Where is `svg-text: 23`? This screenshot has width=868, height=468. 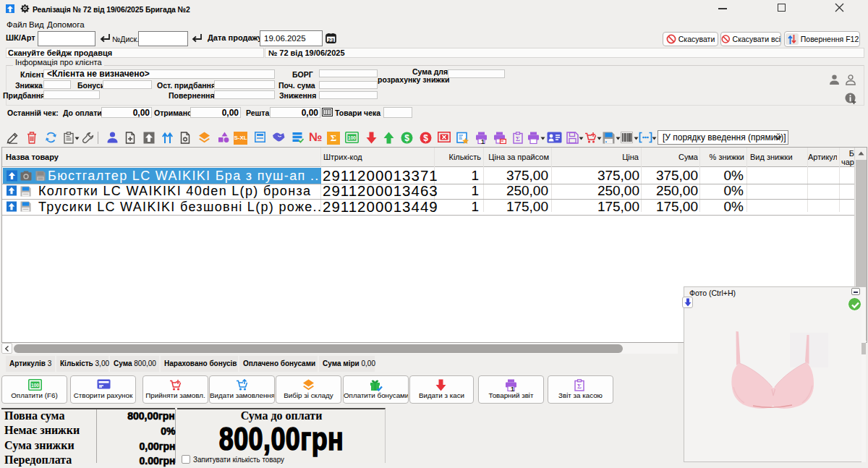
svg-text: 23 is located at coordinates (331, 41).